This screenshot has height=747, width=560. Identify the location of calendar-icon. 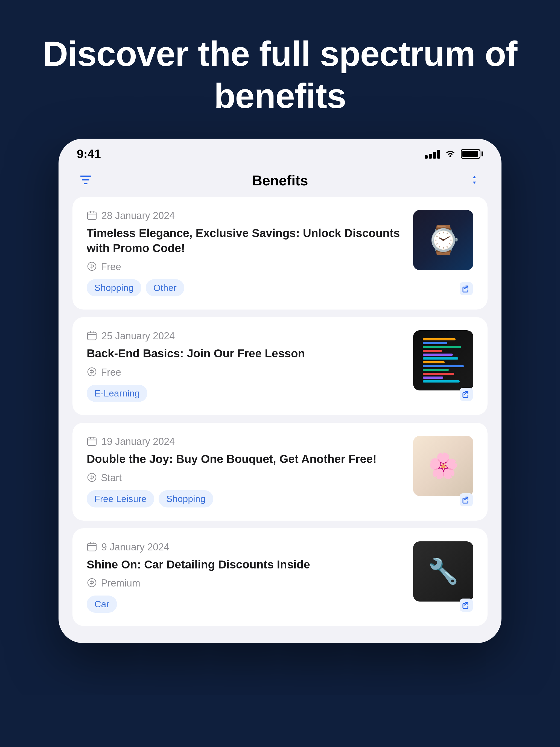
(92, 216).